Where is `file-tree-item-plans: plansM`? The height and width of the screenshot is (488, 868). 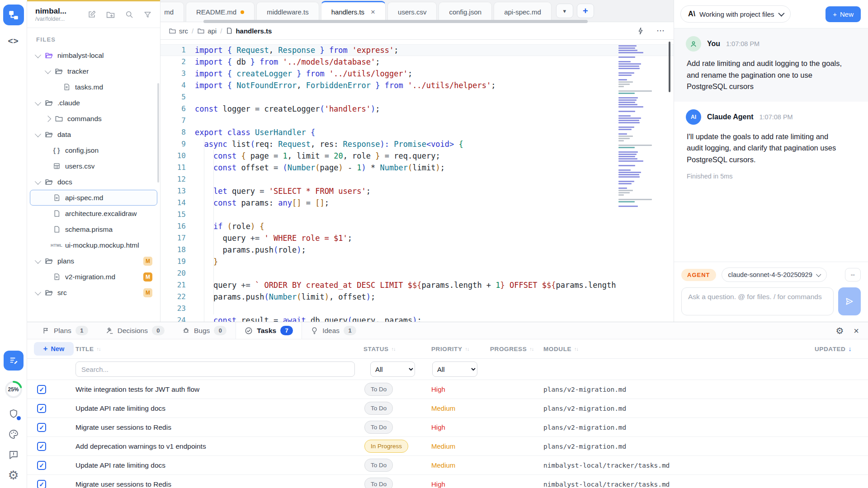 file-tree-item-plans: plansM is located at coordinates (94, 261).